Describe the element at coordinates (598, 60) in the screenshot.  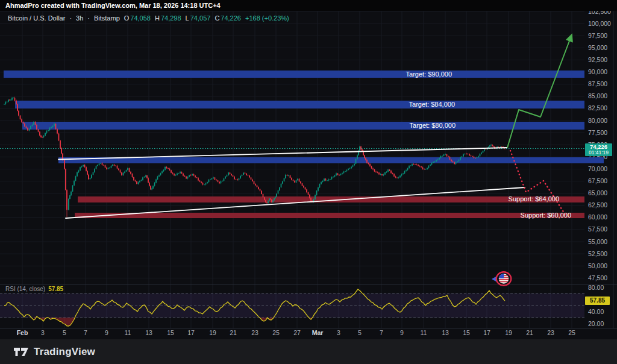
I see `svg-text: 92,500` at that location.